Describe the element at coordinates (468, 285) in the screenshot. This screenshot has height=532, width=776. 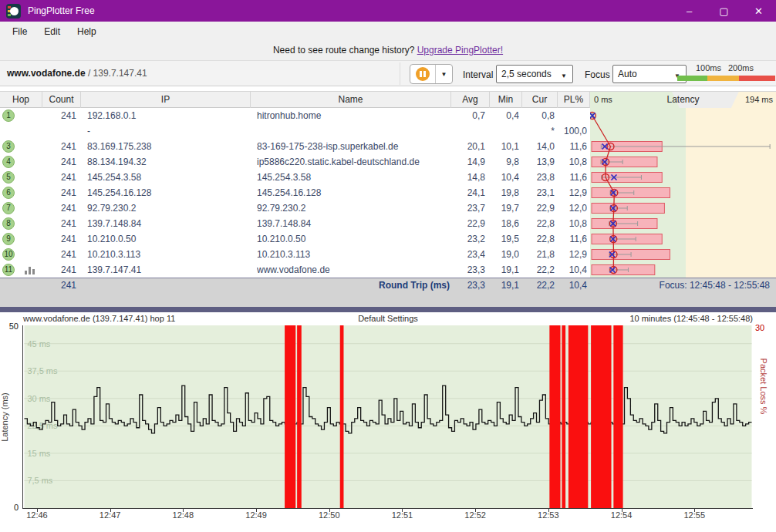
I see `summary-avg: 23,3` at that location.